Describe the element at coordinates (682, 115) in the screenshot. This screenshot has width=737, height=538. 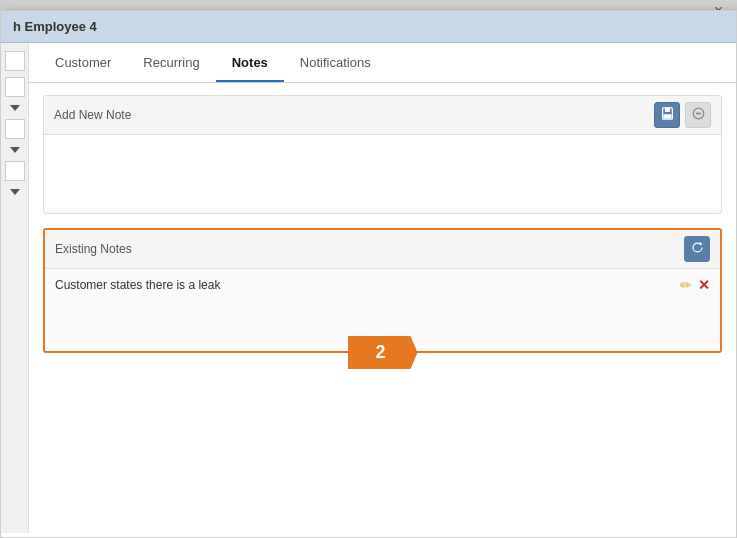
I see `add-note-buttons` at that location.